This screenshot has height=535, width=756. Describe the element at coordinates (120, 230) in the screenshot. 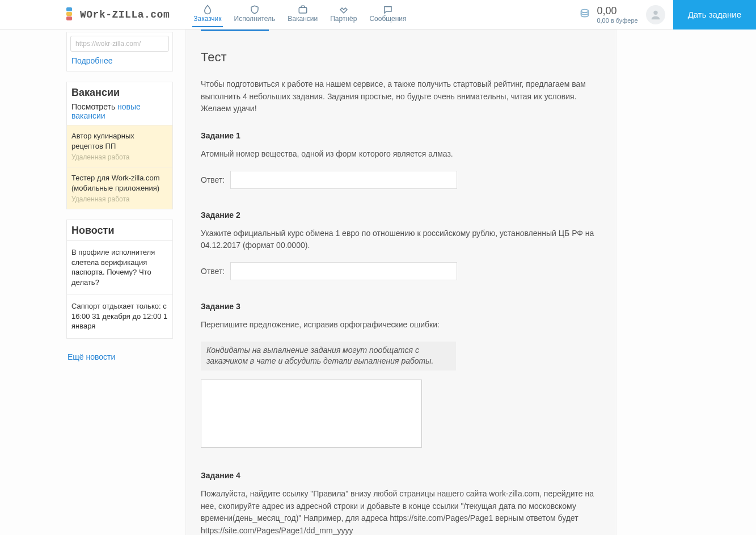

I see `news-title: Новости` at that location.